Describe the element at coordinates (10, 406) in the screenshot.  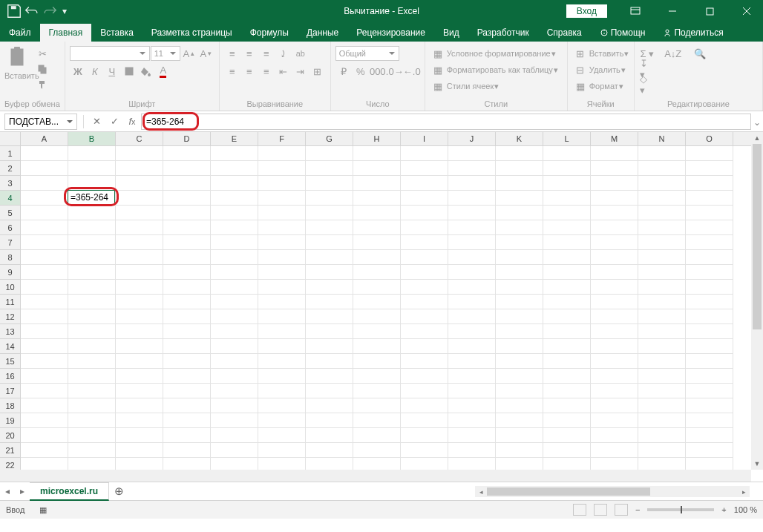
I see `row-header-18: 18` at that location.